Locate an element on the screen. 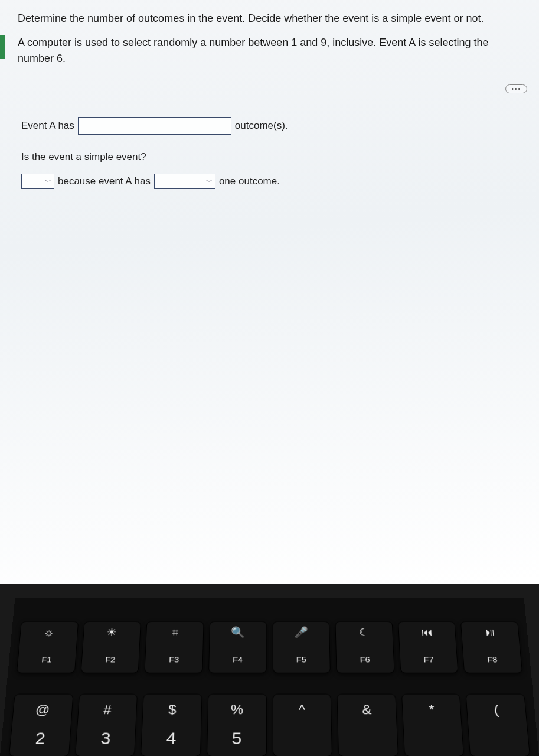 The height and width of the screenshot is (756, 539). key-symbol: * is located at coordinates (432, 710).